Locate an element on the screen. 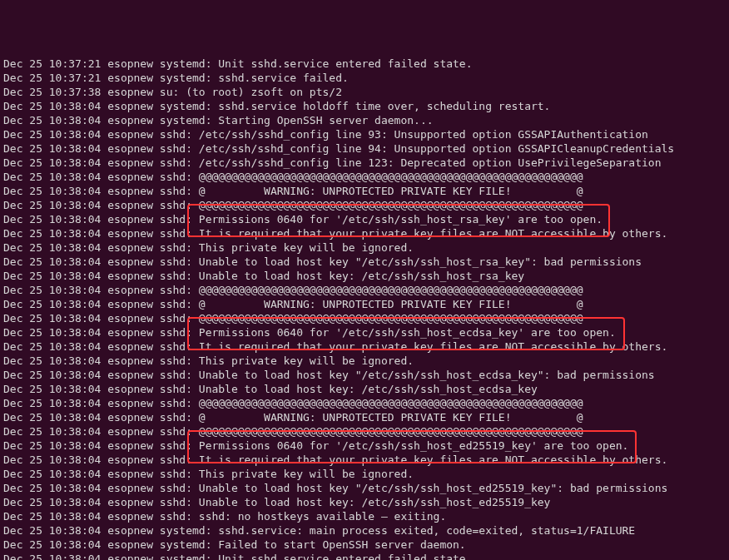  log-line: Dec 25 10:38:04 esopnew systemd: Startin… is located at coordinates (364, 120).